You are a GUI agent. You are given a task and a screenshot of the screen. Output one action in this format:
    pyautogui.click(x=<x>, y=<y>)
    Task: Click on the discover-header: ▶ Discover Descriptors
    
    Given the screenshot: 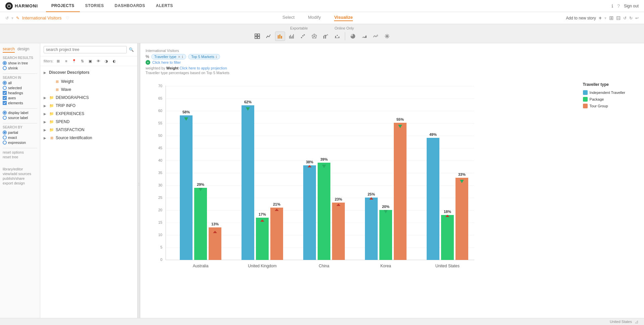 What is the action you would take?
    pyautogui.click(x=89, y=72)
    